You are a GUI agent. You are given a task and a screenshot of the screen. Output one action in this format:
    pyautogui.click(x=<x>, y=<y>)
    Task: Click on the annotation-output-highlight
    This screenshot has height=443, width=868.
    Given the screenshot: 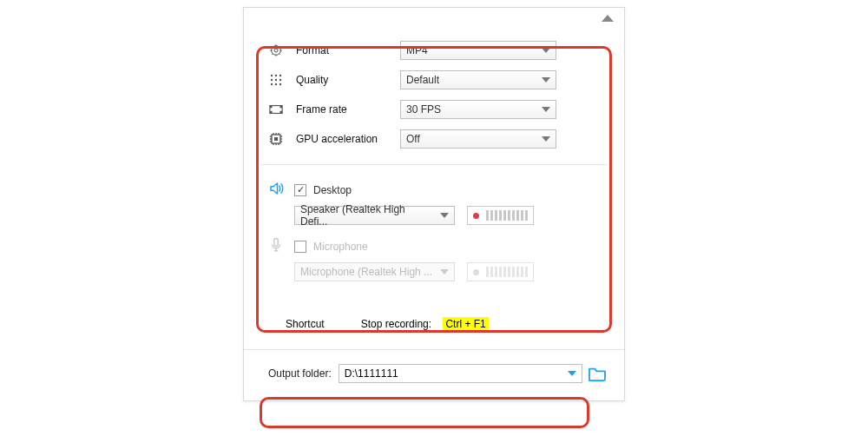 What is the action you would take?
    pyautogui.click(x=424, y=413)
    